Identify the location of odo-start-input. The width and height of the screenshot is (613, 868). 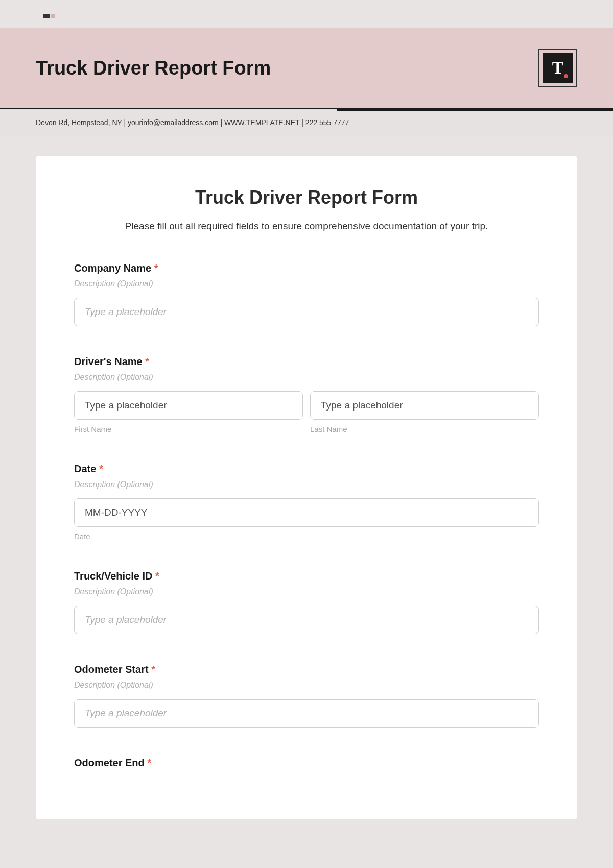
(306, 713).